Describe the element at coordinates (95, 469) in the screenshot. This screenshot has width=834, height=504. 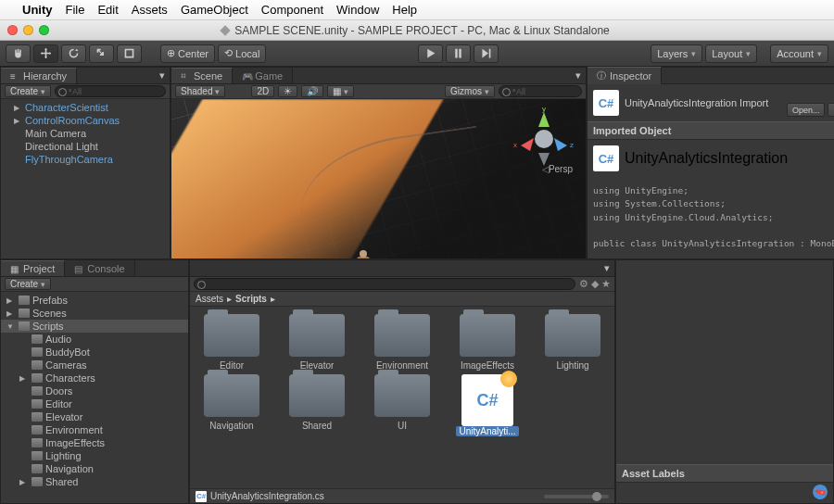
I see `tree-item: Navigation` at that location.